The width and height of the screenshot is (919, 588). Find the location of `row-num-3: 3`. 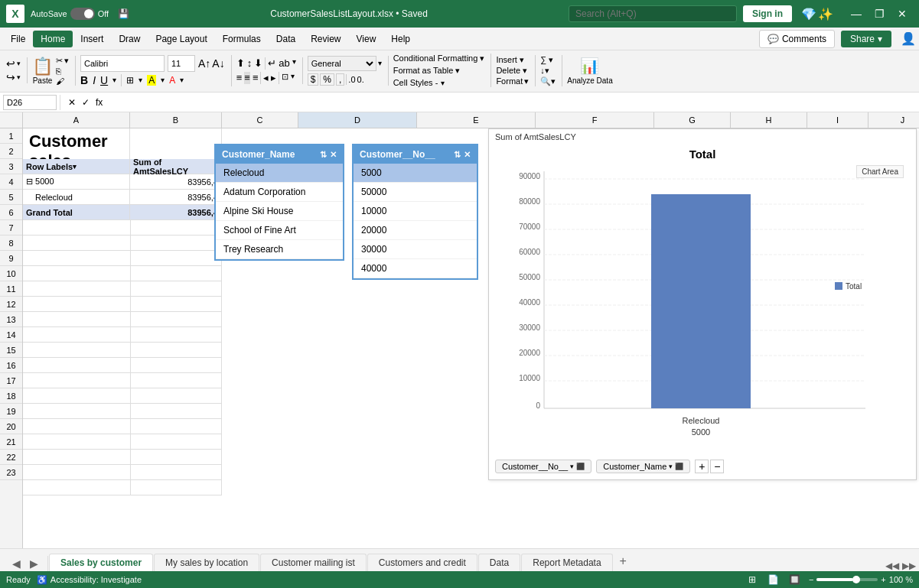

row-num-3: 3 is located at coordinates (11, 167).